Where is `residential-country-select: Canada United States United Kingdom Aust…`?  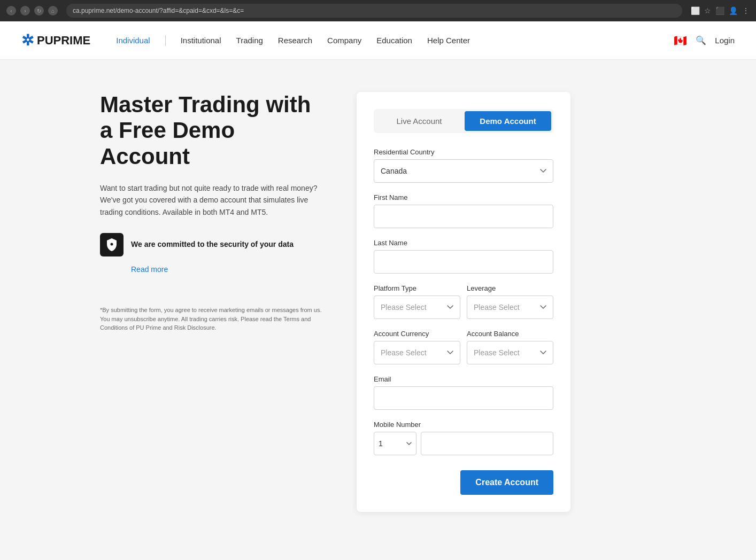 residential-country-select: Canada United States United Kingdom Aust… is located at coordinates (464, 171).